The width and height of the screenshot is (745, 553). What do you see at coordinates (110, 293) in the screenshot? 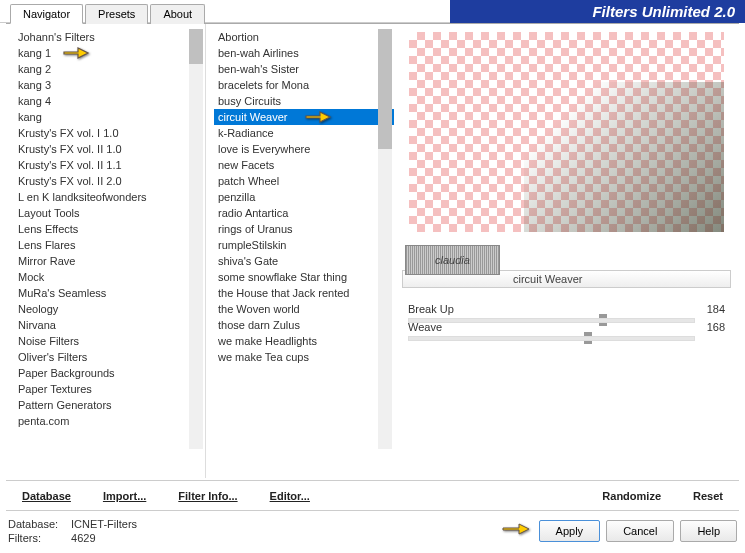
I see `category-item: MuRa's Seamless` at bounding box center [110, 293].